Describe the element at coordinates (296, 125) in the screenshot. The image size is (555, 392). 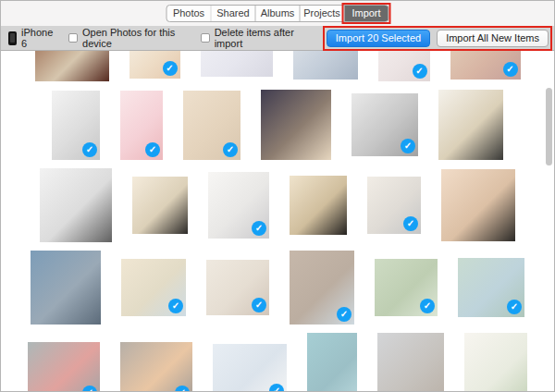
I see `photo-cat-in-blanket` at that location.